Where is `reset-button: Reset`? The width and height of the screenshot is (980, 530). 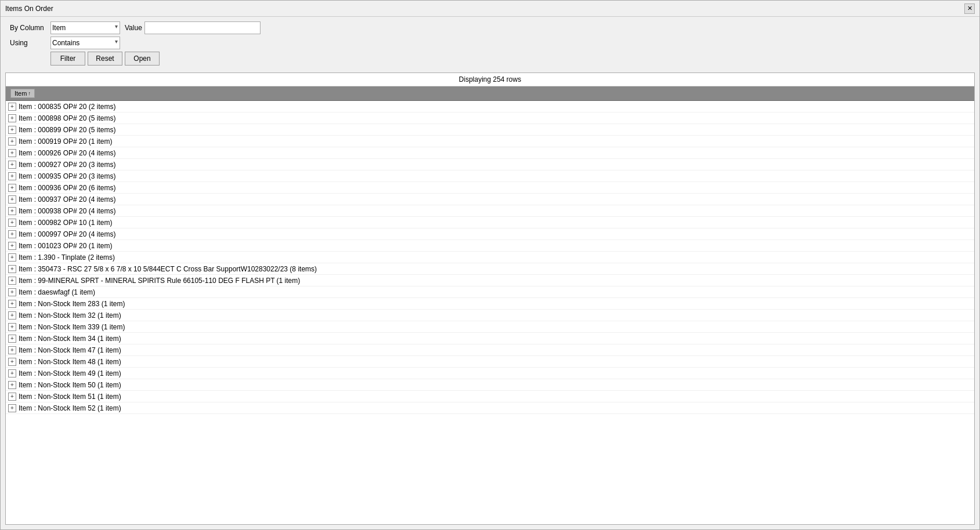 reset-button: Reset is located at coordinates (105, 59).